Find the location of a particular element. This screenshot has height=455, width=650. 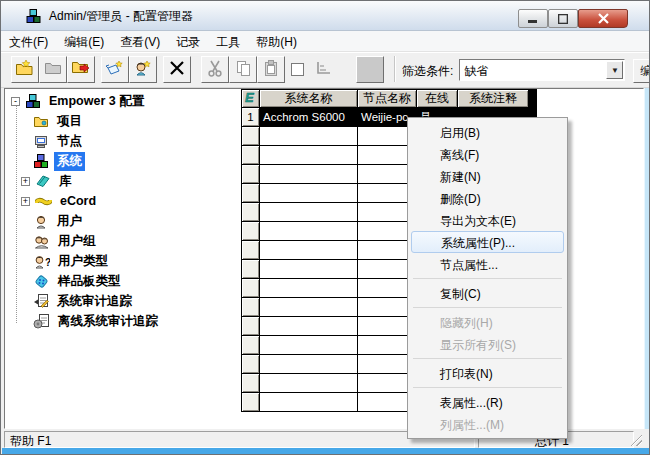

tree-item-plate-types: 样品板类型 is located at coordinates (122, 281).